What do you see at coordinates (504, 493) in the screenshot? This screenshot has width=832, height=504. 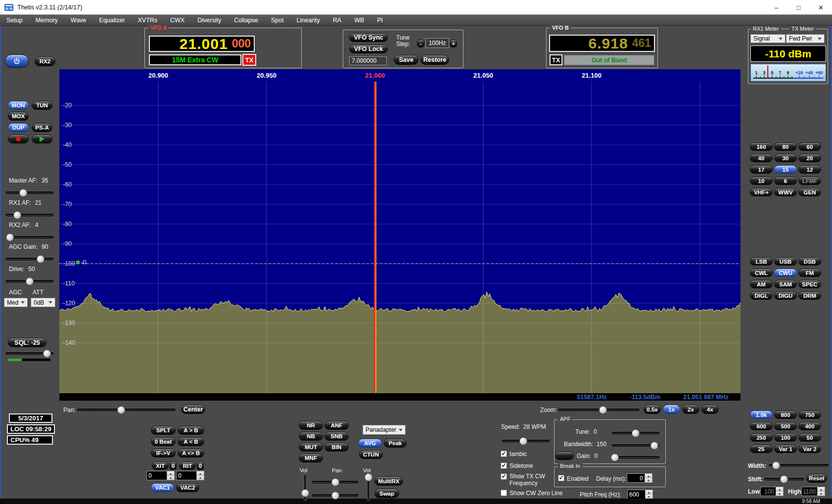 I see `show-cw-zero-line-checkbox` at bounding box center [504, 493].